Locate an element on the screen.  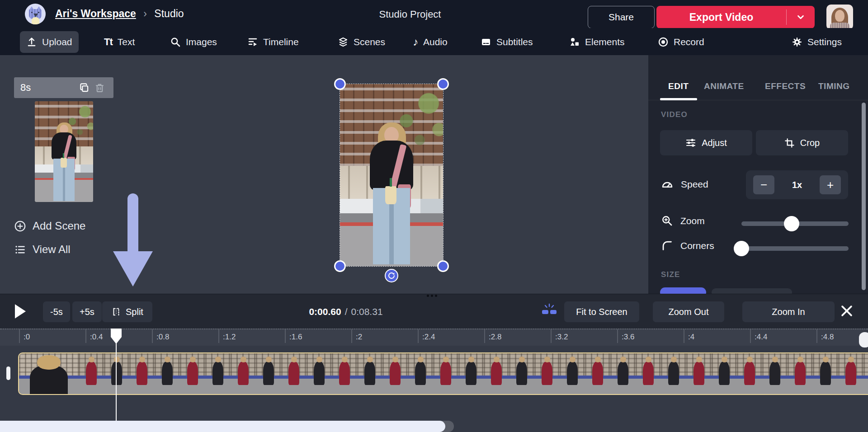
annotation-arrow-head is located at coordinates (133, 269).